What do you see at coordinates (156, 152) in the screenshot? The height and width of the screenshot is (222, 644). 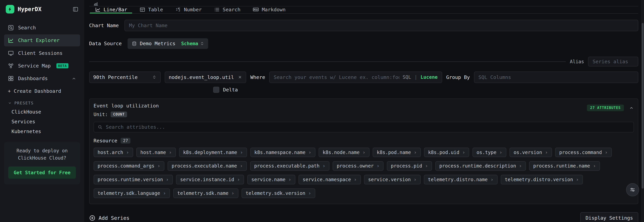 I see `attribute-chip: host.name` at bounding box center [156, 152].